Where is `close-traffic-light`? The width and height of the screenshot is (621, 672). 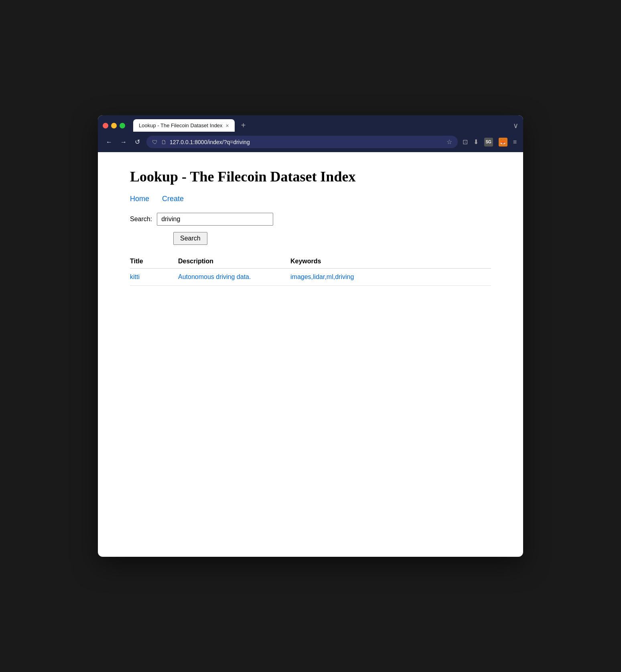 close-traffic-light is located at coordinates (106, 126).